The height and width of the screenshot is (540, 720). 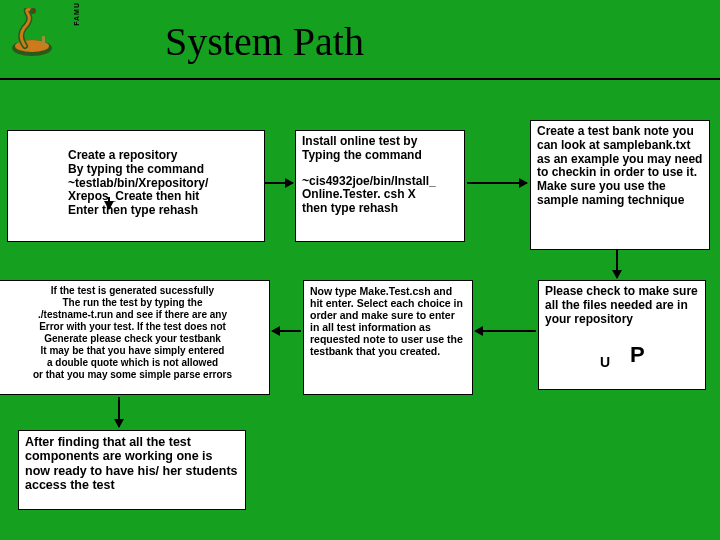 What do you see at coordinates (32, 33) in the screenshot?
I see `rattlesnake-icon` at bounding box center [32, 33].